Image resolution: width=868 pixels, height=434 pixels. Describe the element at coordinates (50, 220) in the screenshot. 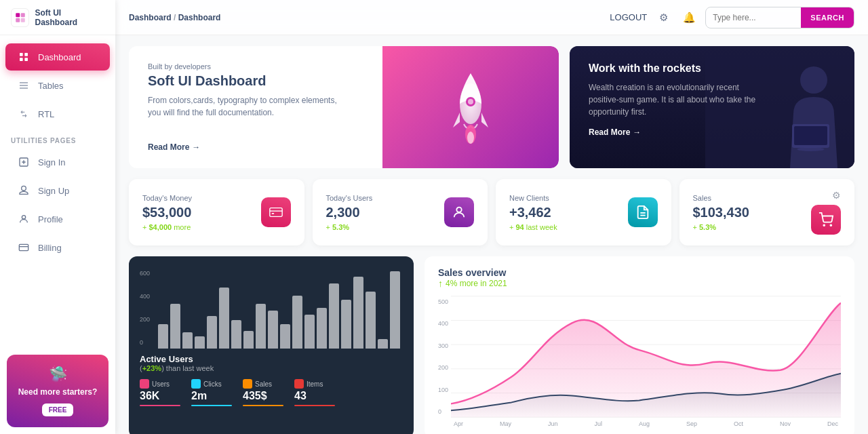

I see `sidebar-profile-label: Profile` at that location.